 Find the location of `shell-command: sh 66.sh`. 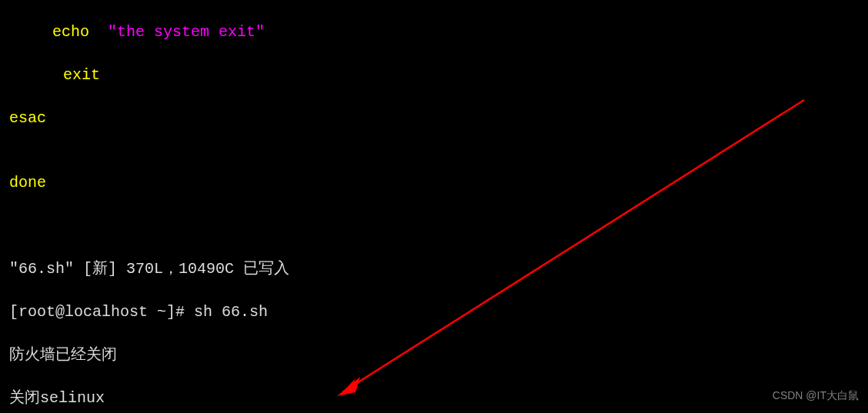

shell-command: sh 66.sh is located at coordinates (231, 312).